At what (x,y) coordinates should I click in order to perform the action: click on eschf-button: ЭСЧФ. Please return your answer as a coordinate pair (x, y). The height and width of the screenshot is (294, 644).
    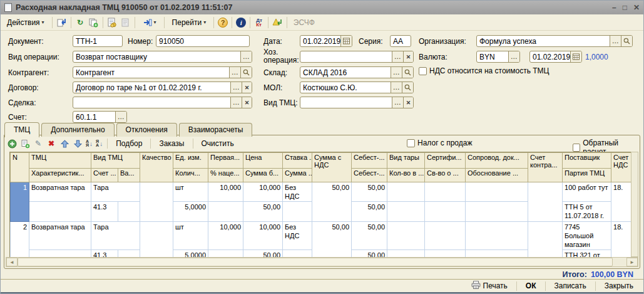
    Looking at the image, I should click on (304, 23).